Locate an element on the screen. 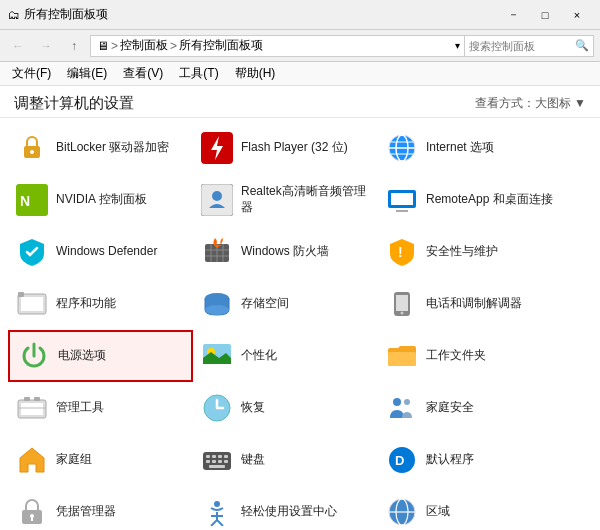 This screenshot has width=600, height=530. breadcrumb-home: 🖥 is located at coordinates (103, 46).